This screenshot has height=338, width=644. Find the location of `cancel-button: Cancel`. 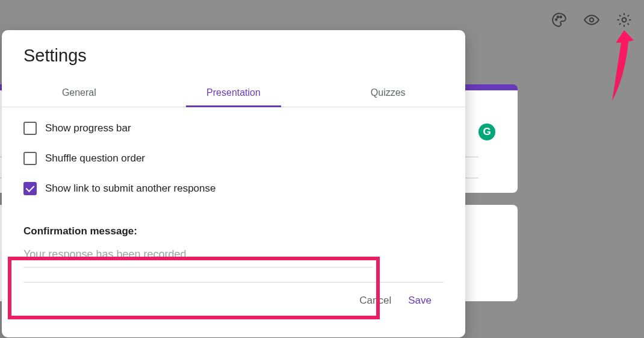

cancel-button: Cancel is located at coordinates (376, 301).